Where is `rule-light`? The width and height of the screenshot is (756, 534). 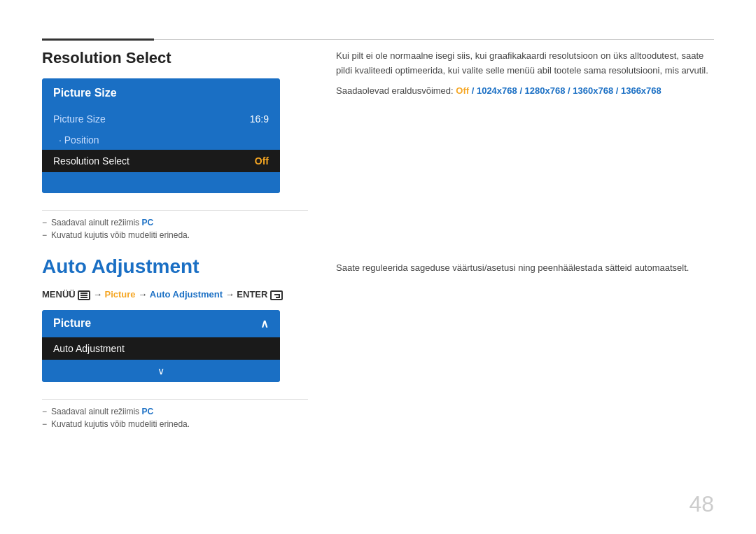 rule-light is located at coordinates (434, 39).